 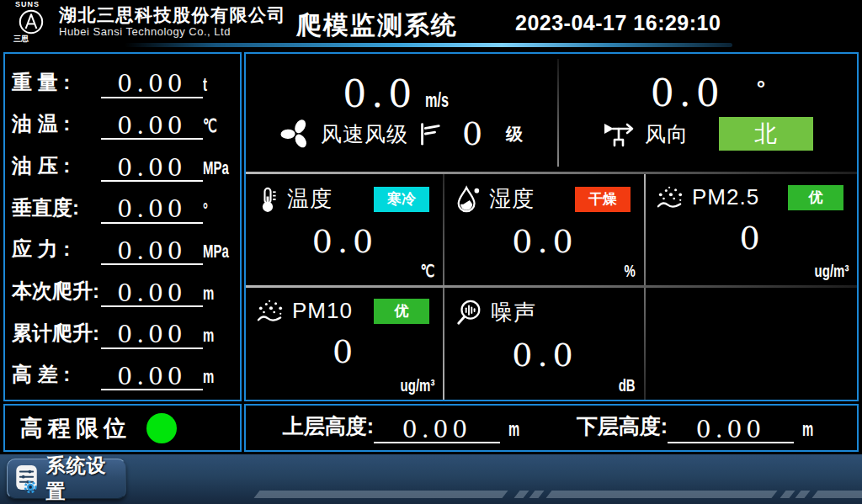 What do you see at coordinates (344, 230) in the screenshot?
I see `sensor-cell-temperature: 温度 寒冷 0.0 ℃` at bounding box center [344, 230].